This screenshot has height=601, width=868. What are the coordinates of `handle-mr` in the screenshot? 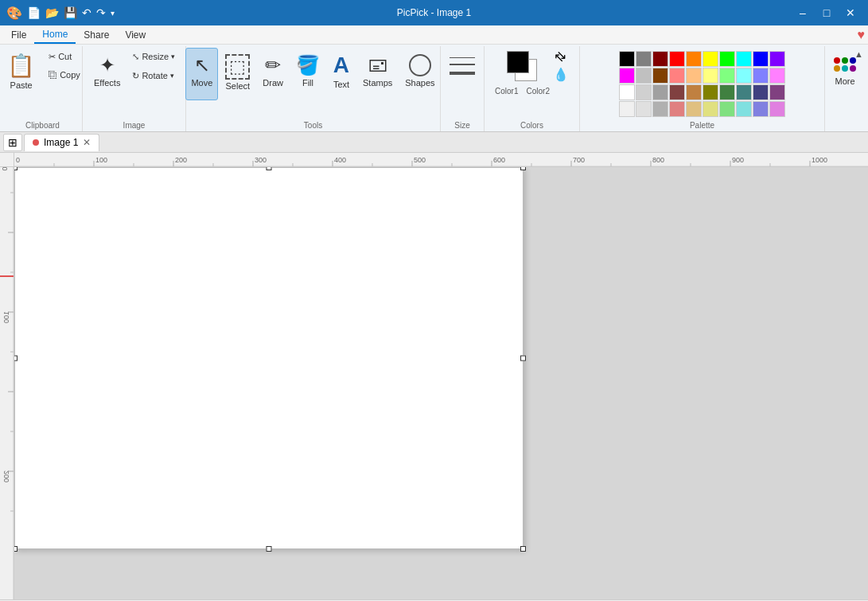 It's located at (524, 358).